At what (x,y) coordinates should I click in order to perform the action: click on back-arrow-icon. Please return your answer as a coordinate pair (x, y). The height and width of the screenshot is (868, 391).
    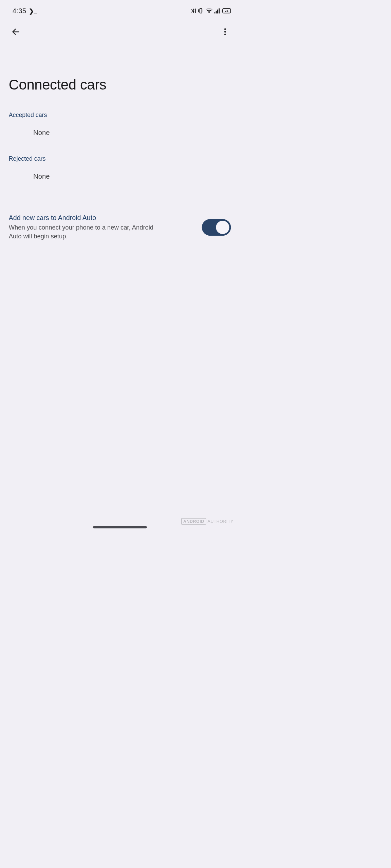
    Looking at the image, I should click on (16, 32).